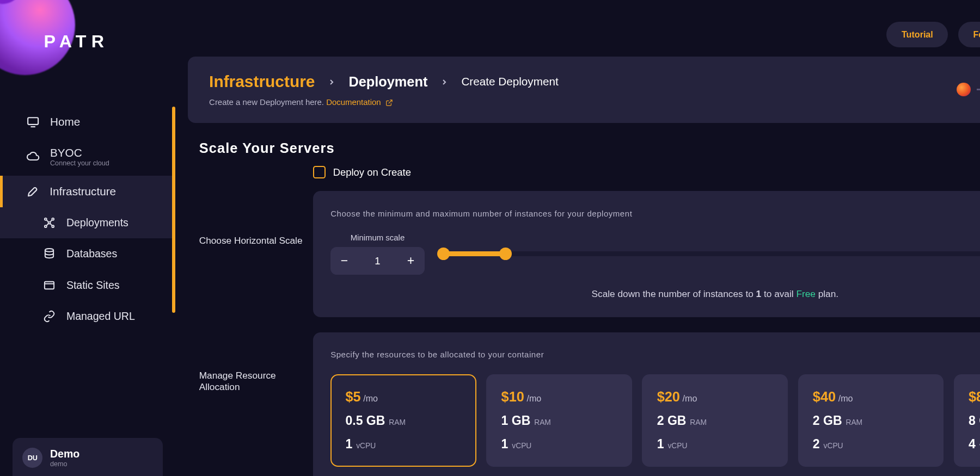  I want to click on slider-min-thumb, so click(443, 254).